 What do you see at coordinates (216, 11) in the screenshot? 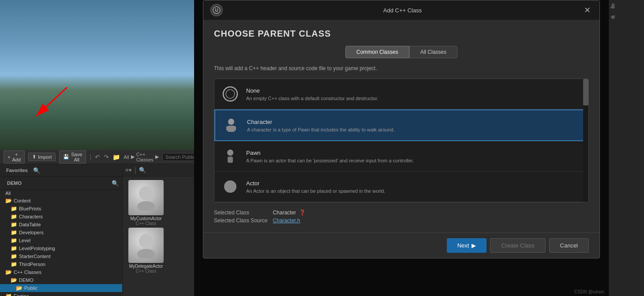
I see `svg-text: U` at bounding box center [216, 11].